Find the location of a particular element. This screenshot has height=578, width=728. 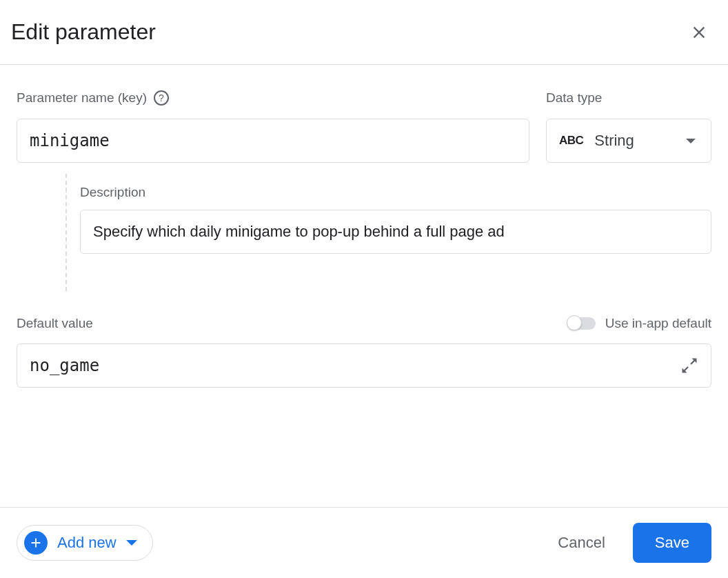

close-icon is located at coordinates (699, 32).